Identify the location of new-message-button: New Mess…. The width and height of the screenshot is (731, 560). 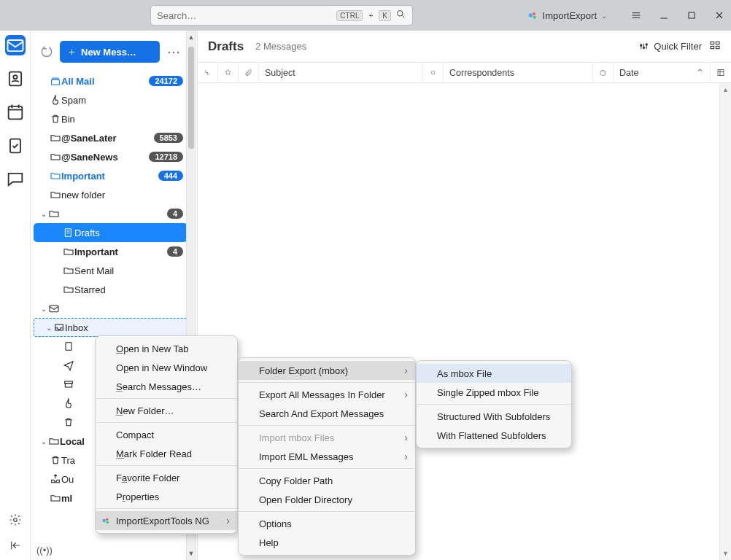
(109, 52).